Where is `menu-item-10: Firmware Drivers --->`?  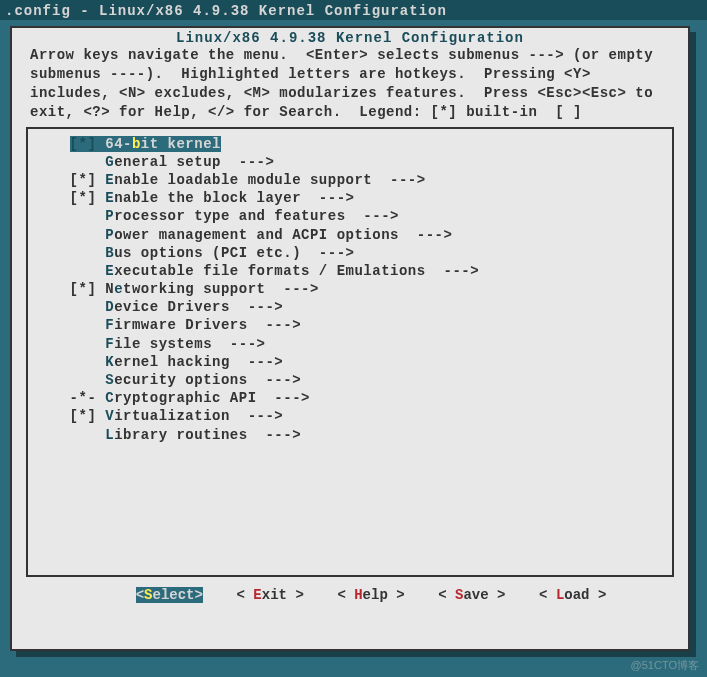 menu-item-10: Firmware Drivers ---> is located at coordinates (350, 325).